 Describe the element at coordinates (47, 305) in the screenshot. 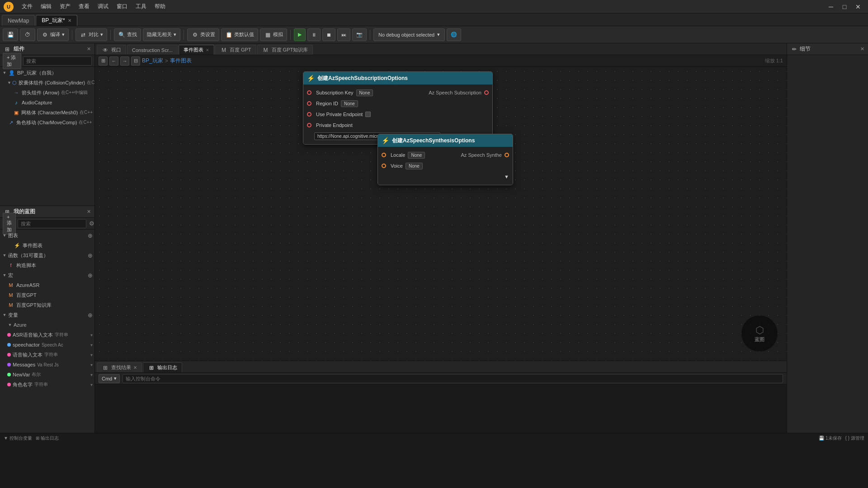

I see `macro-baidu-gpt-kb: M 百度GPT知识库` at that location.